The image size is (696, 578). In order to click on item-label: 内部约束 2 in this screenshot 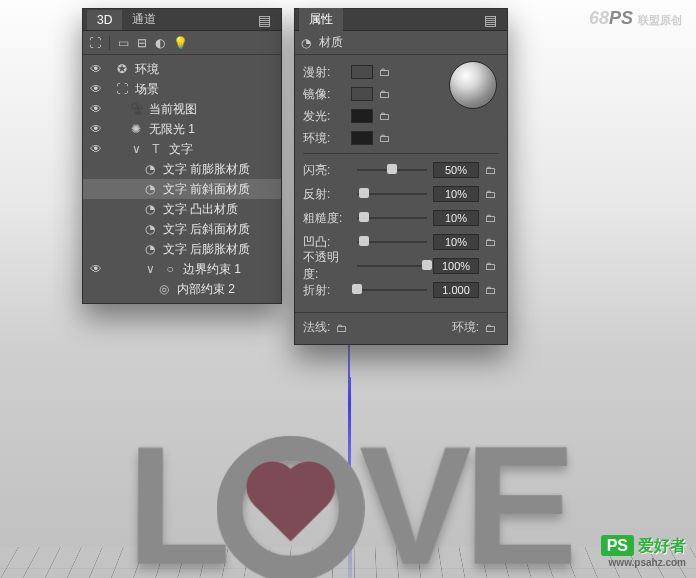, I will do `click(206, 290)`.